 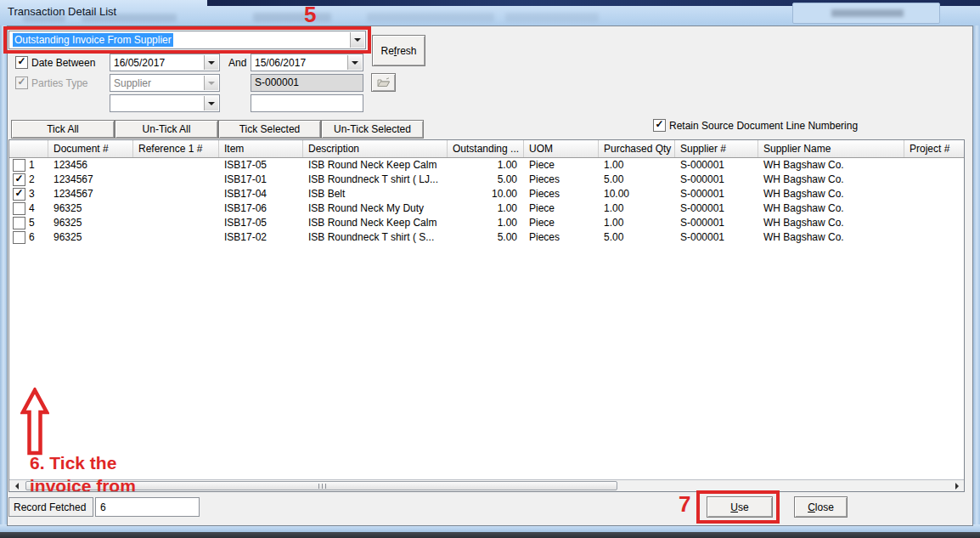 I want to click on cell-item: ISB17-01, so click(x=262, y=180).